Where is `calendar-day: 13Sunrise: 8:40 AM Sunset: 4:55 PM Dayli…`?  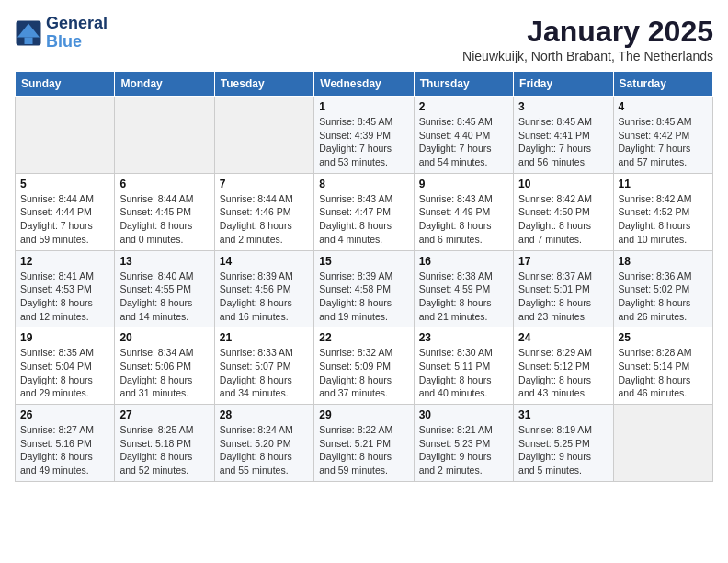
calendar-day: 13Sunrise: 8:40 AM Sunset: 4:55 PM Dayli… is located at coordinates (165, 289).